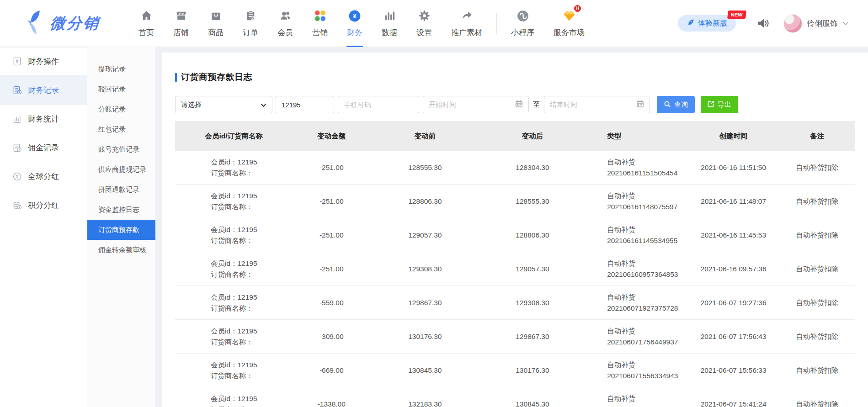 Image resolution: width=868 pixels, height=407 pixels. What do you see at coordinates (467, 16) in the screenshot?
I see `promo-icon` at bounding box center [467, 16].